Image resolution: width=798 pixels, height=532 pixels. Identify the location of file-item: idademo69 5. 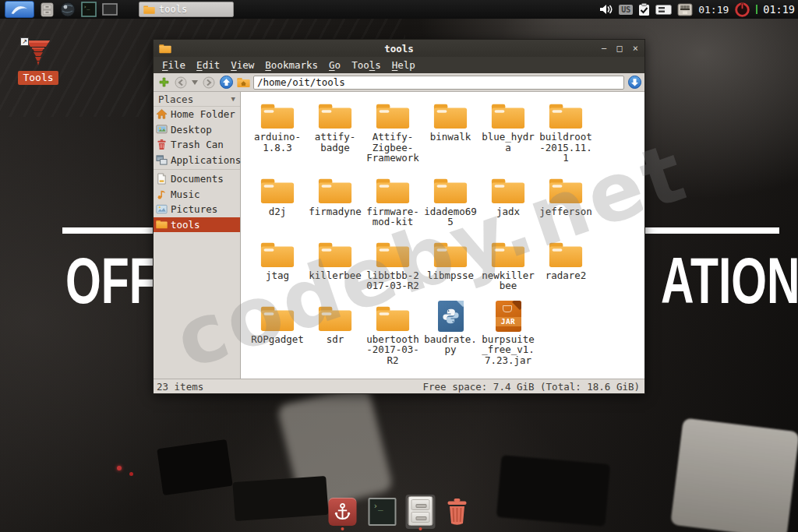
(450, 200).